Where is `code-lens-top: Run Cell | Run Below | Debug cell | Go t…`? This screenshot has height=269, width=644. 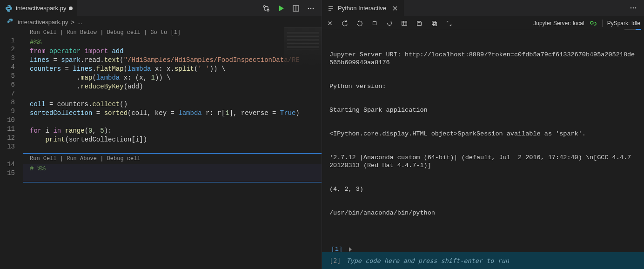
code-lens-top: Run Cell | Run Below | Debug cell | Go t… is located at coordinates (172, 33).